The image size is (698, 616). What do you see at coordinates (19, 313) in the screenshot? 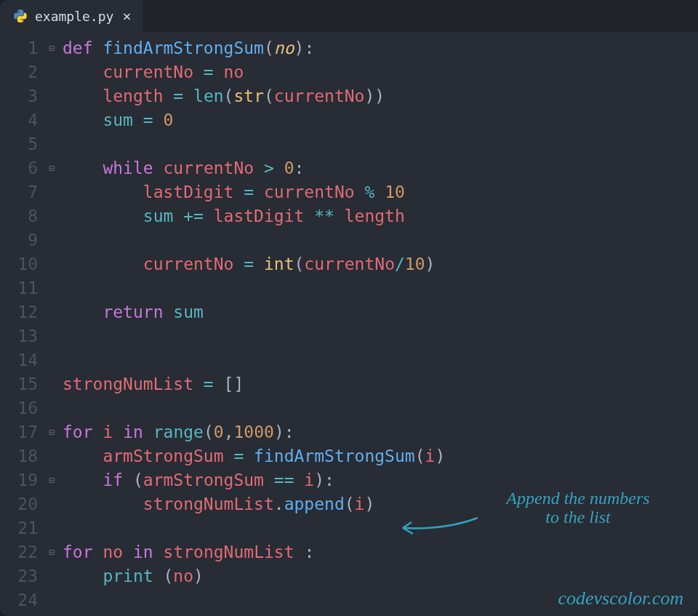
I see `line-number: 12` at bounding box center [19, 313].